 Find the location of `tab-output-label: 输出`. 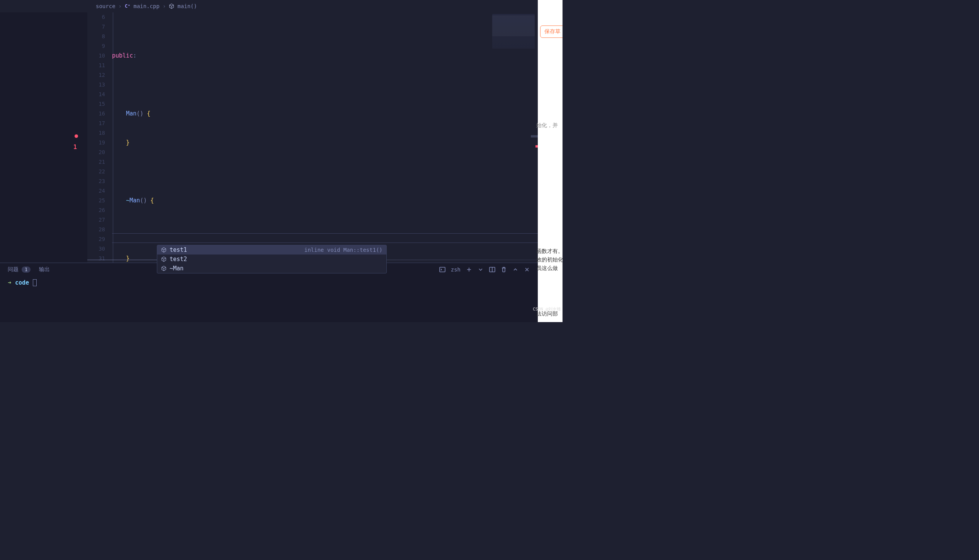

tab-output-label: 输出 is located at coordinates (44, 270).